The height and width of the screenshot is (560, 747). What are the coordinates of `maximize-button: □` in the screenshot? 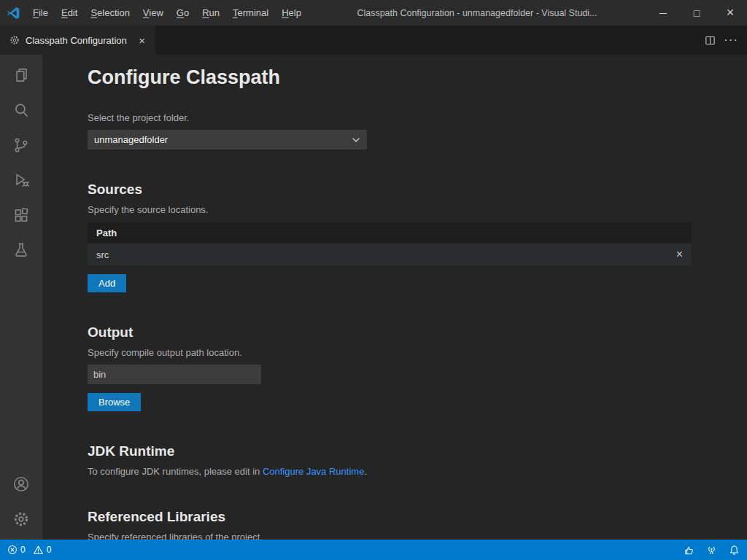 It's located at (697, 13).